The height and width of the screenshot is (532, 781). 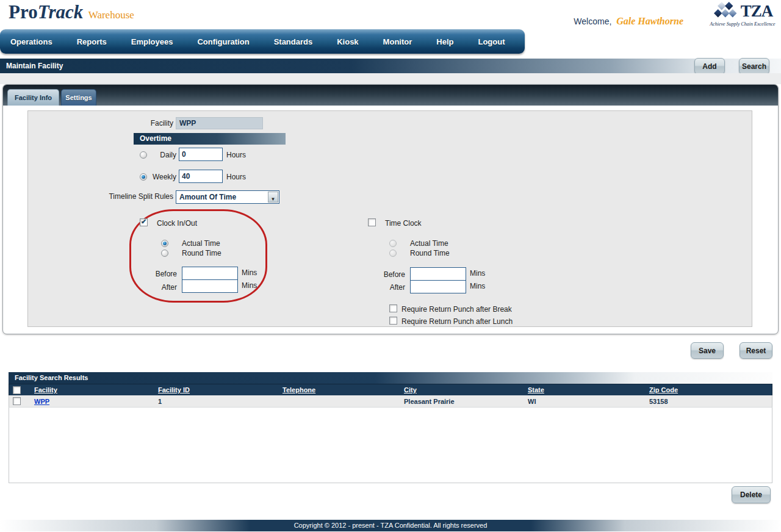 I want to click on col-city: City, so click(x=462, y=390).